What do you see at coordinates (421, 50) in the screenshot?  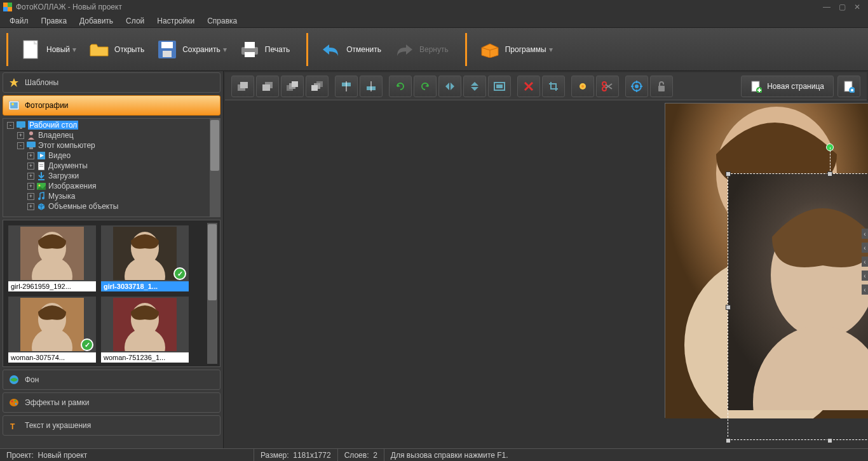 I see `redo-button: Вернуть` at bounding box center [421, 50].